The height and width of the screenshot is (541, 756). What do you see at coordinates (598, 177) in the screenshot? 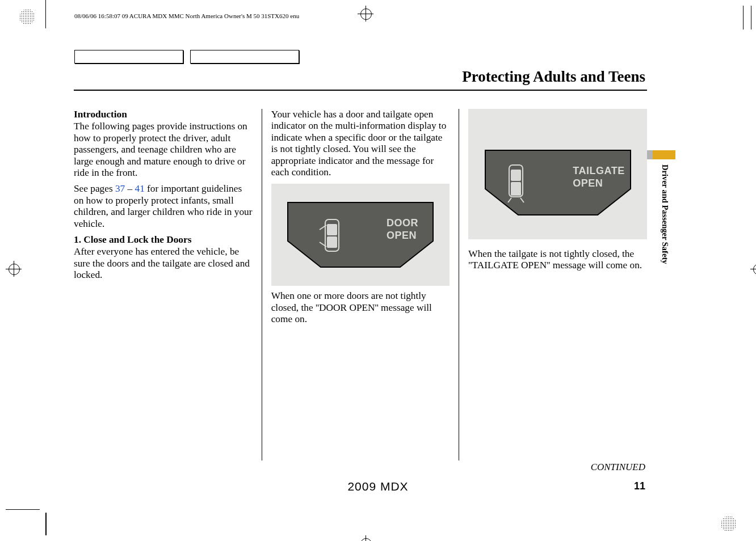
I see `indicator-text: TAILGATE OPEN` at bounding box center [598, 177].